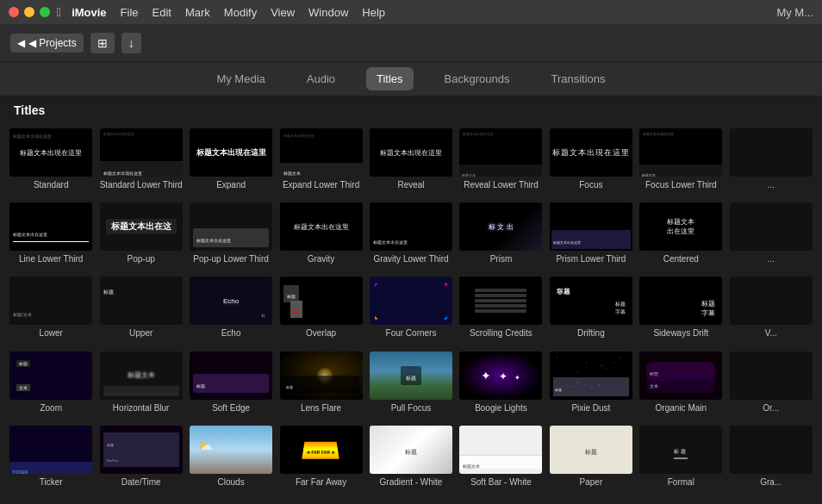 The height and width of the screenshot is (504, 822). Describe the element at coordinates (321, 310) in the screenshot. I see `title-tile: 标题■■Overlap` at that location.